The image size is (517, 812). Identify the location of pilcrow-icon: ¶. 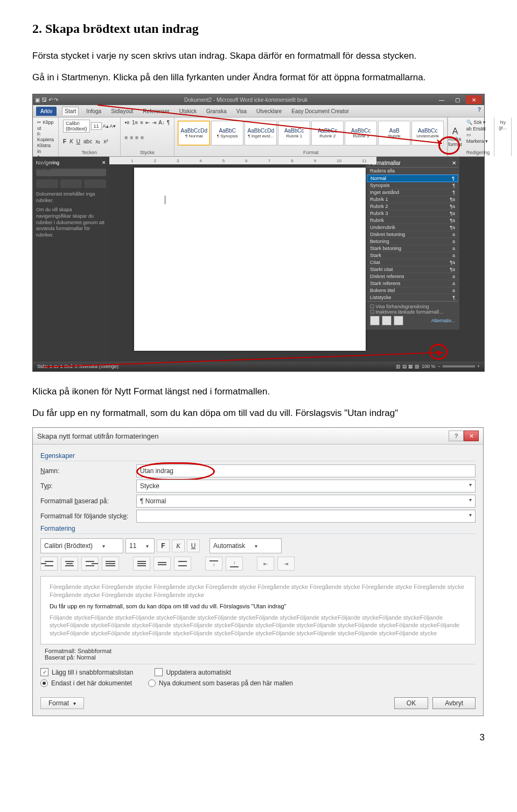
(168, 123).